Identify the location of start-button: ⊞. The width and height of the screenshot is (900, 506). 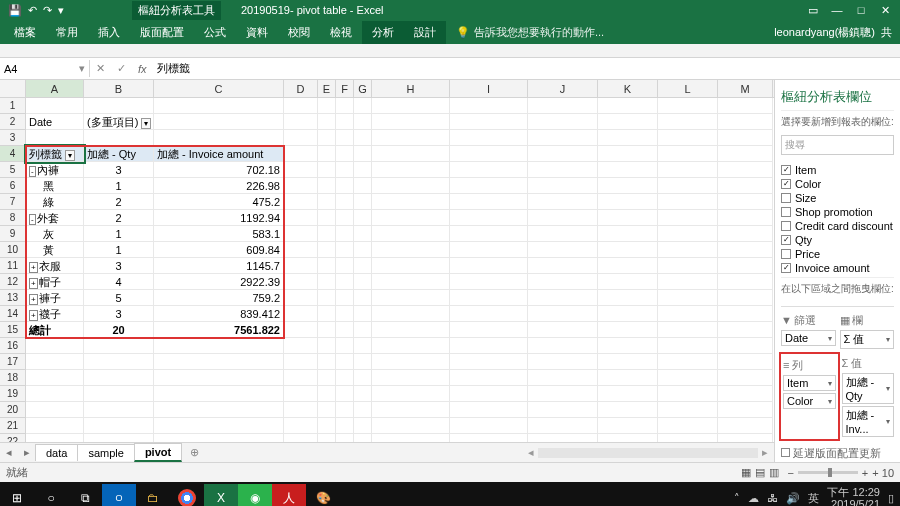
(17, 495).